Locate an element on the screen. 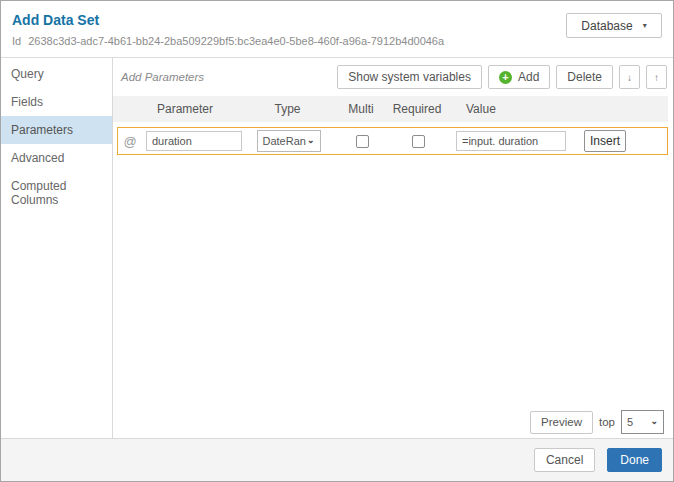 Image resolution: width=674 pixels, height=482 pixels. multi-checkbox is located at coordinates (362, 142).